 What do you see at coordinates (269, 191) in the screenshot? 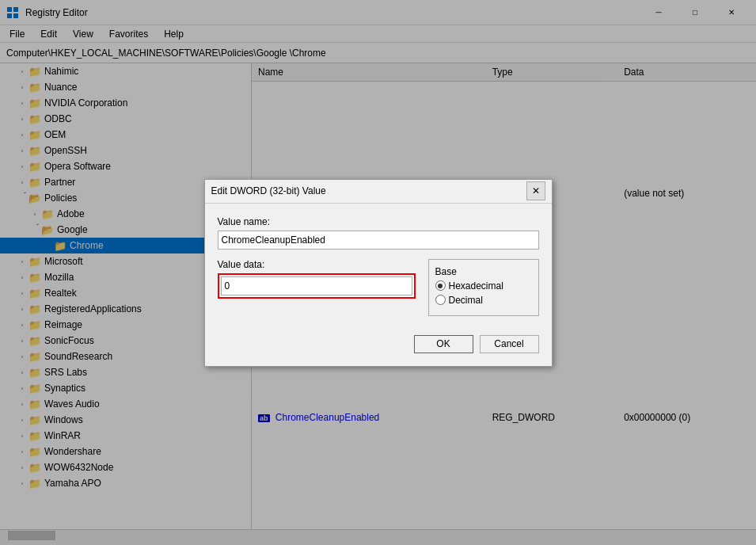
I see `dialog-title: Edit DWORD (32-bit) Value` at bounding box center [269, 191].